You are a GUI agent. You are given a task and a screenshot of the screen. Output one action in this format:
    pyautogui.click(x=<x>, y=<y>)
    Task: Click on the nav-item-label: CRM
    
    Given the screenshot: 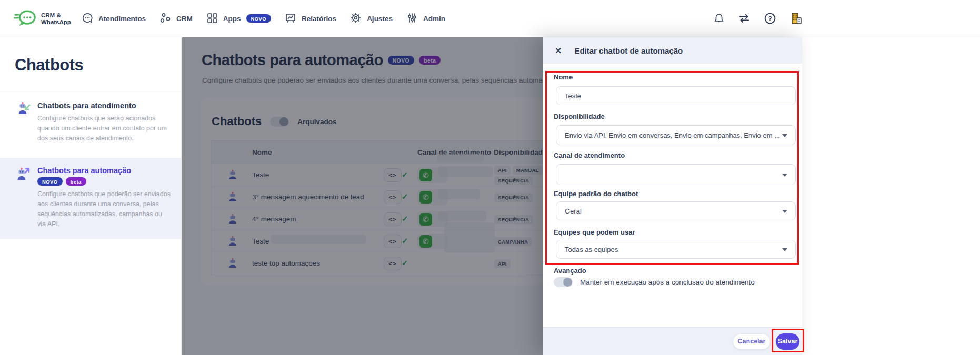 What is the action you would take?
    pyautogui.click(x=184, y=19)
    